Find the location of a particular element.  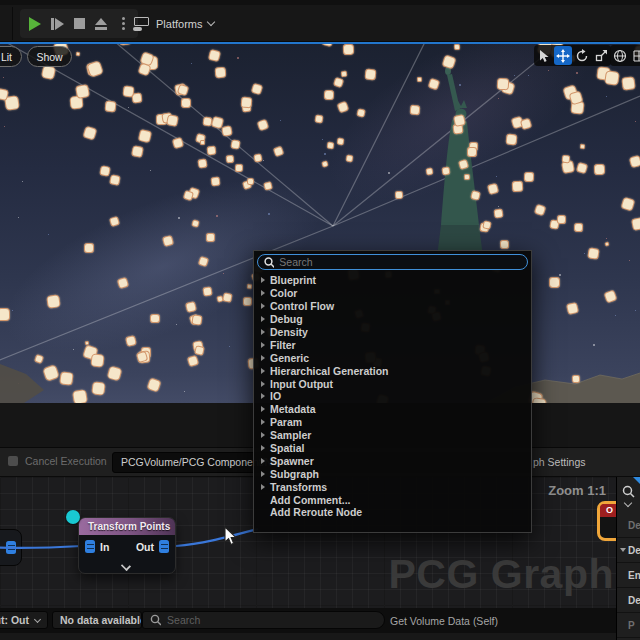

menu-category-blueprint: Blueprint is located at coordinates (392, 280).